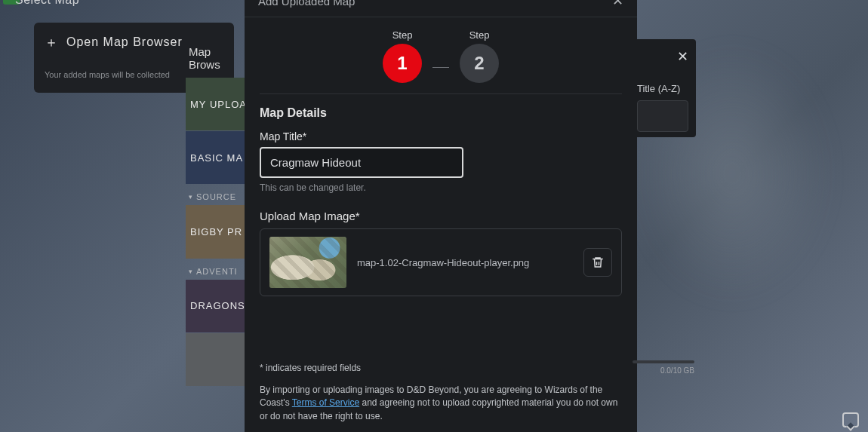 The image size is (868, 432). What do you see at coordinates (441, 262) in the screenshot?
I see `uploaded-file-box: map-1.02-Cragmaw-Hideout-player.png` at bounding box center [441, 262].